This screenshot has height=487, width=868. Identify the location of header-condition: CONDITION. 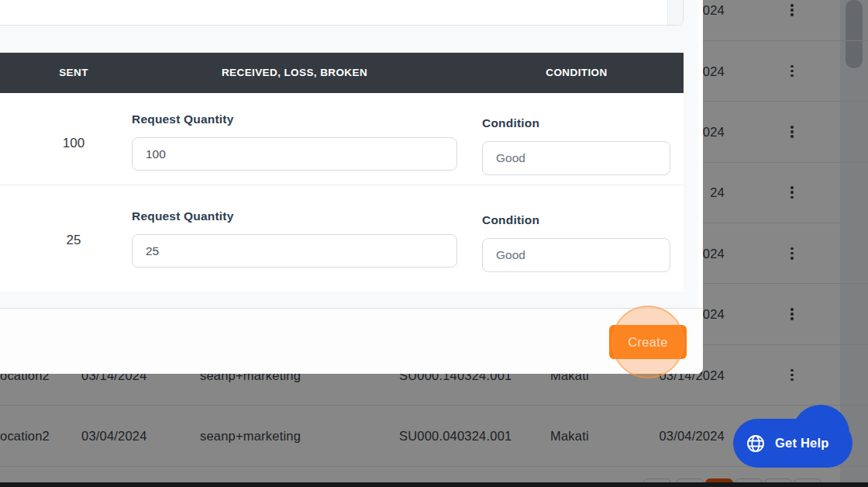
(577, 73).